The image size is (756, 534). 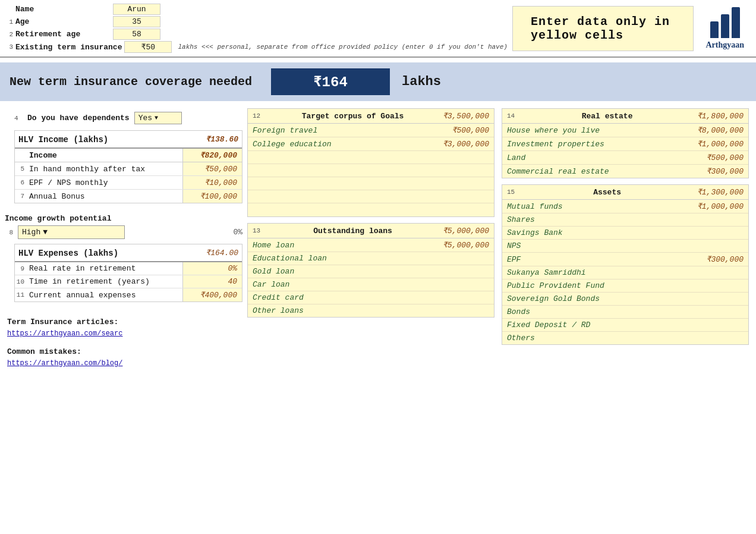 I want to click on income-label: Income, so click(x=104, y=156).